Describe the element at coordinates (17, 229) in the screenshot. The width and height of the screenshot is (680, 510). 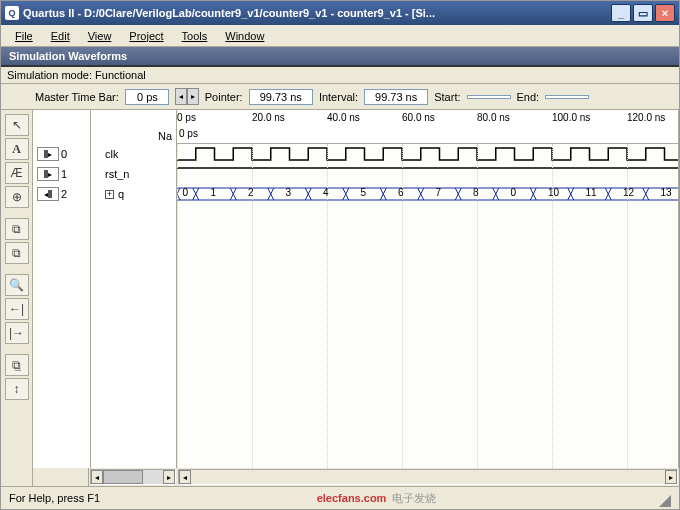
I see `copy-tool-icon: ⧉` at that location.